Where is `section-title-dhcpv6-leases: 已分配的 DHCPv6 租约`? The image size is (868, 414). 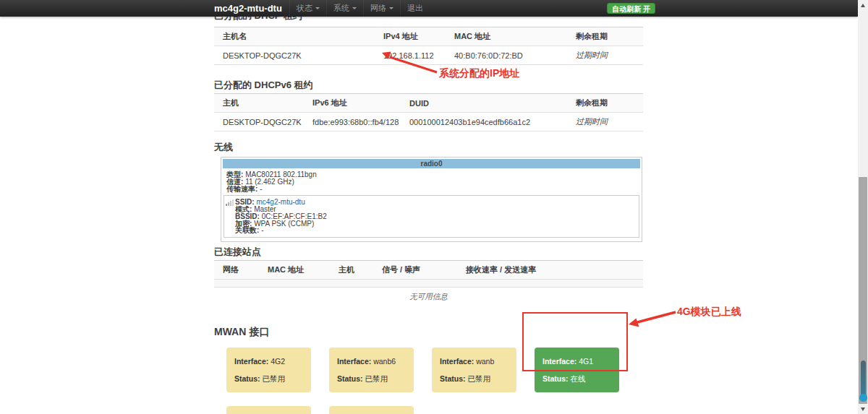 section-title-dhcpv6-leases: 已分配的 DHCPv6 租约 is located at coordinates (428, 85).